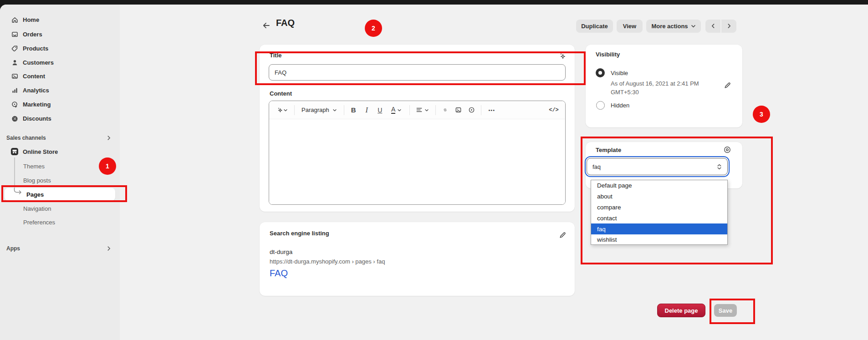  I want to click on sidebar-item-label: Discounts, so click(37, 118).